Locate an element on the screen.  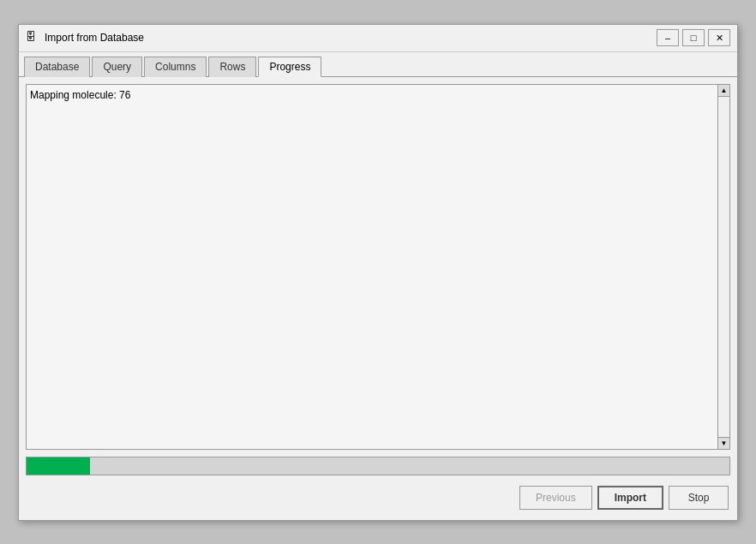
tab-query: Query is located at coordinates (117, 67).